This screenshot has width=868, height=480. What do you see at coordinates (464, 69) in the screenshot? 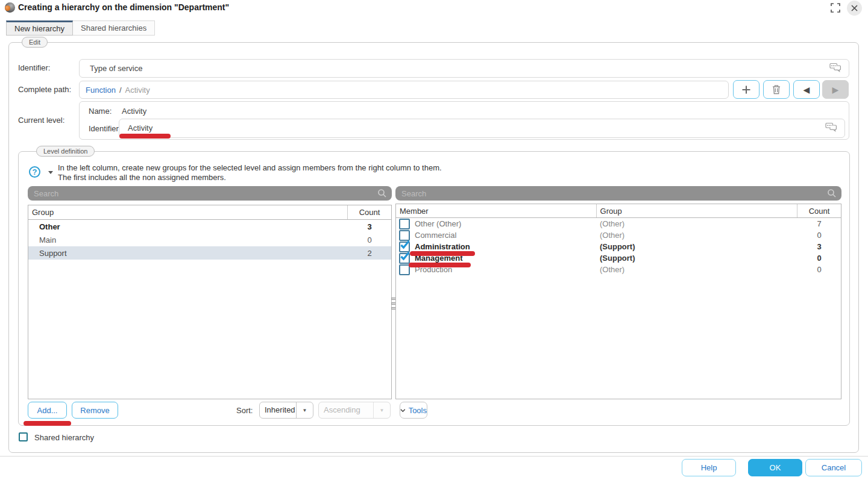
I see `identifier-input: Type of service` at bounding box center [464, 69].